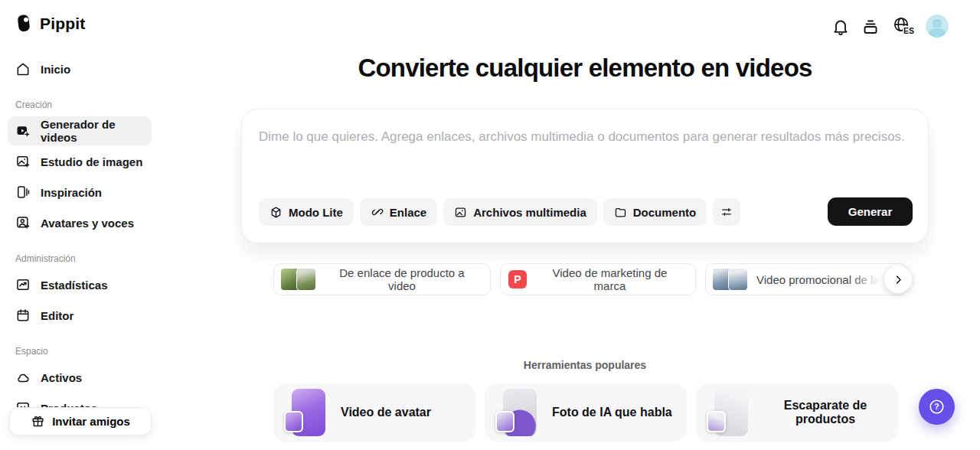 The width and height of the screenshot is (980, 450). Describe the element at coordinates (71, 193) in the screenshot. I see `sidebar-item-label: Inspiración` at that location.